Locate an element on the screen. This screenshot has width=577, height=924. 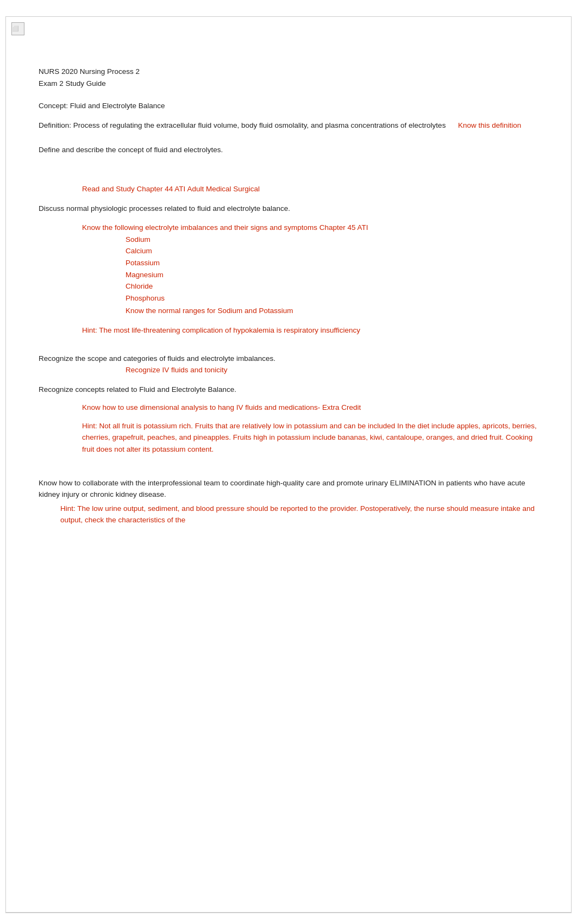
hint-fruit-section: Hint: Not all fruit is potassium rich. F… is located at coordinates (288, 438).